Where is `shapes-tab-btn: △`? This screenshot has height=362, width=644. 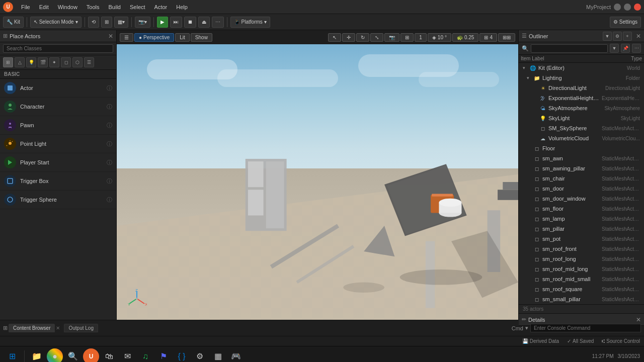 shapes-tab-btn: △ is located at coordinates (20, 62).